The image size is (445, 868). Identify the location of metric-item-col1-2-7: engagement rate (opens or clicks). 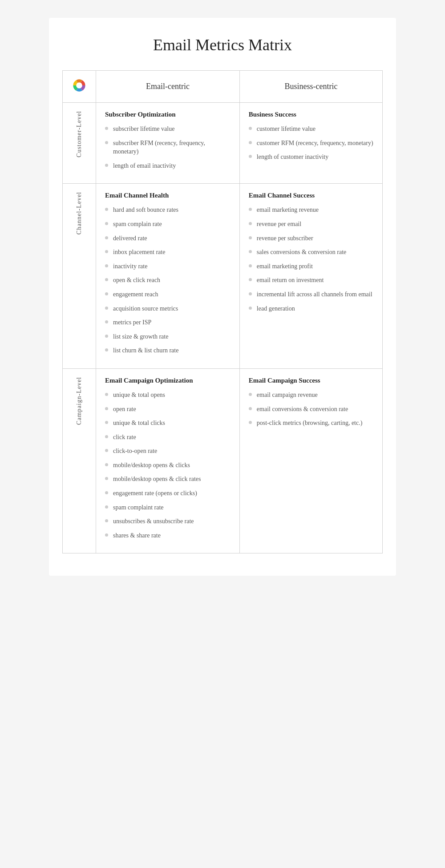
(168, 493).